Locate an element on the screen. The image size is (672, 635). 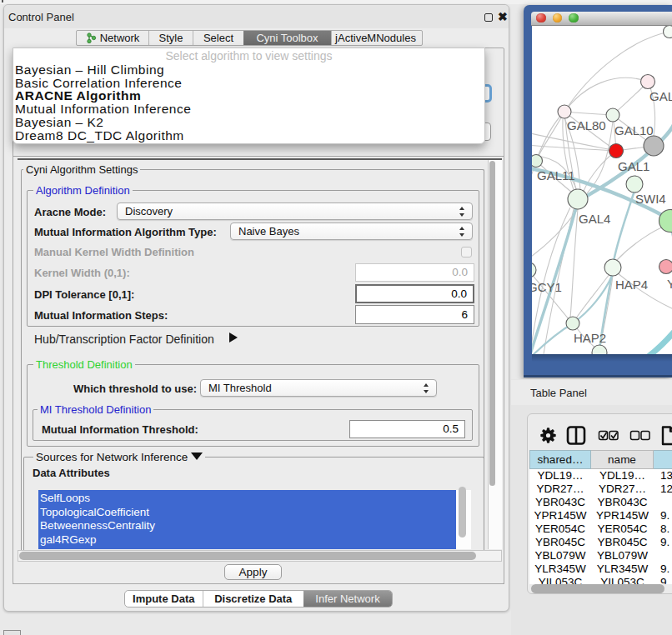
svg-text: HAP2 is located at coordinates (590, 338).